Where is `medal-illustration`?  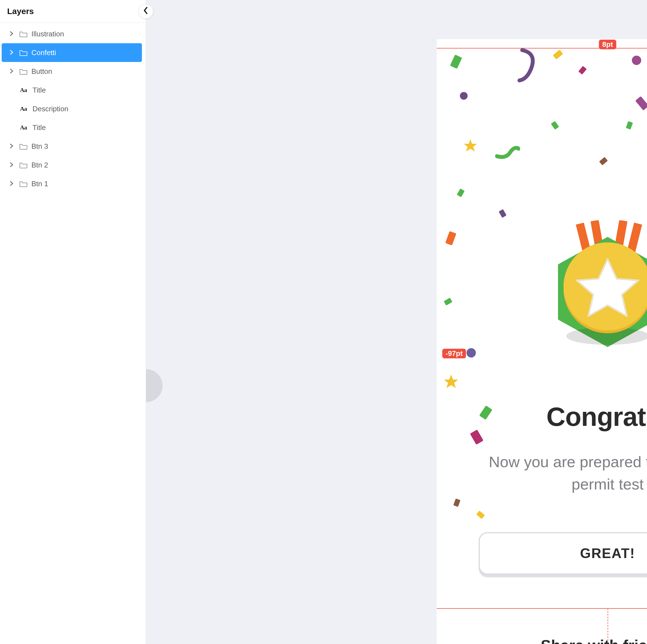 medal-illustration is located at coordinates (593, 289).